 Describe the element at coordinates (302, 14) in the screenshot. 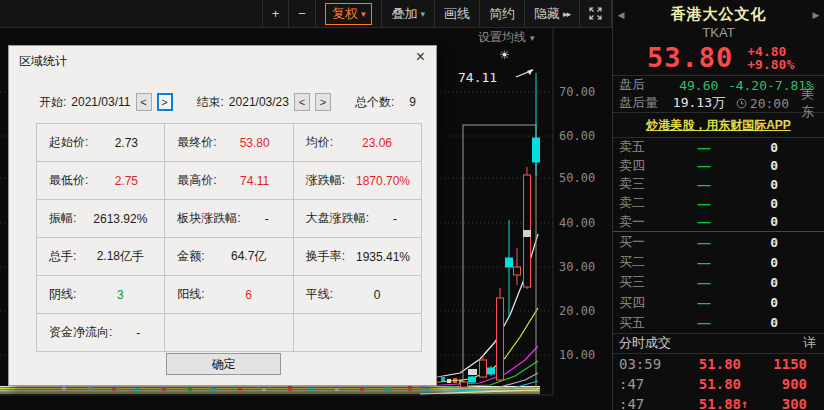

I see `zoom-out-button: −` at that location.